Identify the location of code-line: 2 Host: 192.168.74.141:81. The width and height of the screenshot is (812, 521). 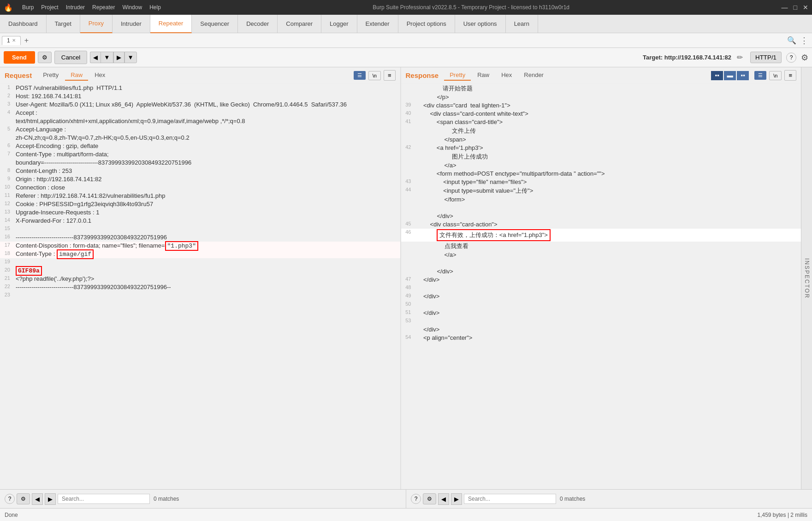
(200, 96).